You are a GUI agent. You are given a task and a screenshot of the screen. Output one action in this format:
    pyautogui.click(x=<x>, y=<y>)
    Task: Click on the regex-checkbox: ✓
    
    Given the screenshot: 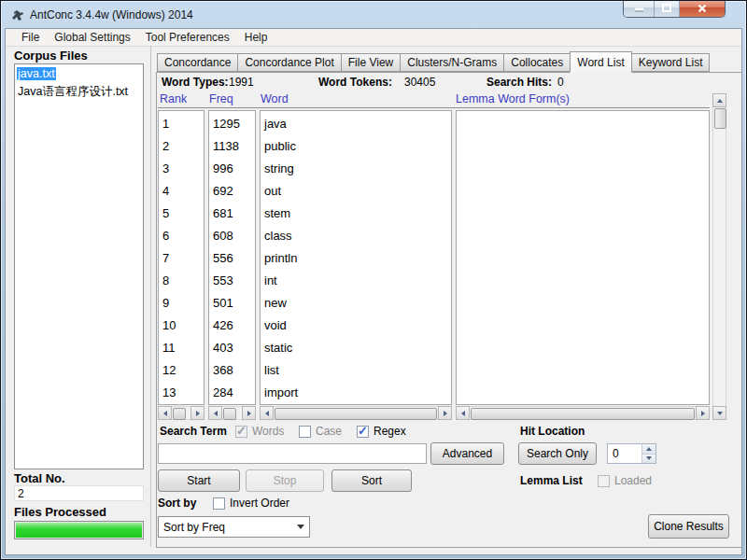 What is the action you would take?
    pyautogui.click(x=362, y=431)
    